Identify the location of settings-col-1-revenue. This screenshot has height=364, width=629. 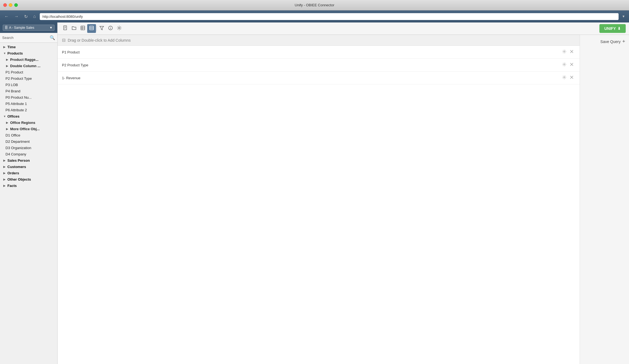
(564, 78).